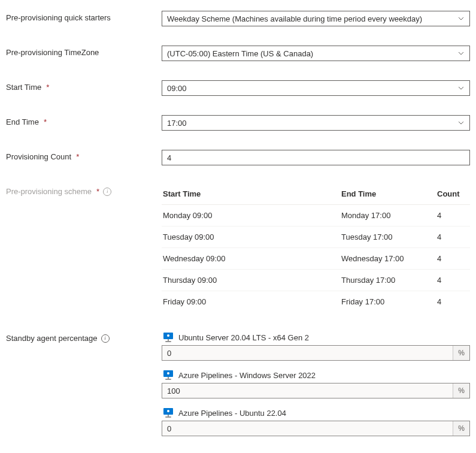  I want to click on table-row: Friday 09:00Friday 17:004, so click(316, 302).